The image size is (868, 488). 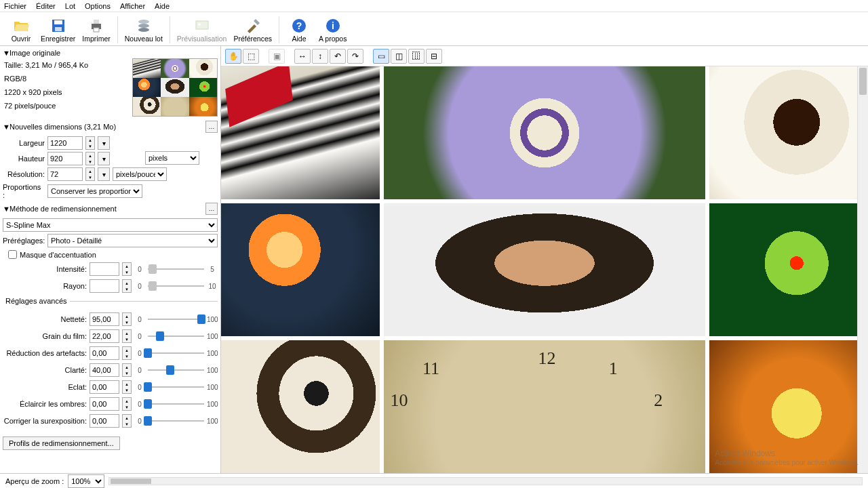 What do you see at coordinates (104, 143) in the screenshot?
I see `width-lock: ▾` at bounding box center [104, 143].